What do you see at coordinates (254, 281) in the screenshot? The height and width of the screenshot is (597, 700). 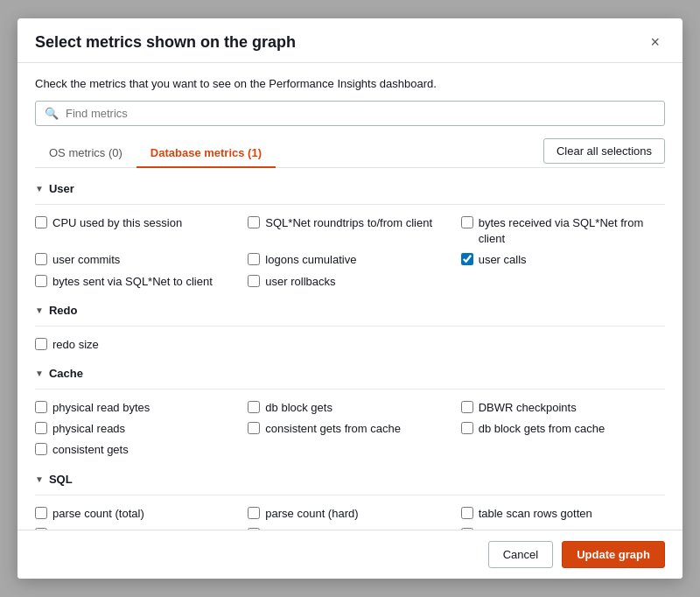 I see `checkbox-user-rollbacks` at bounding box center [254, 281].